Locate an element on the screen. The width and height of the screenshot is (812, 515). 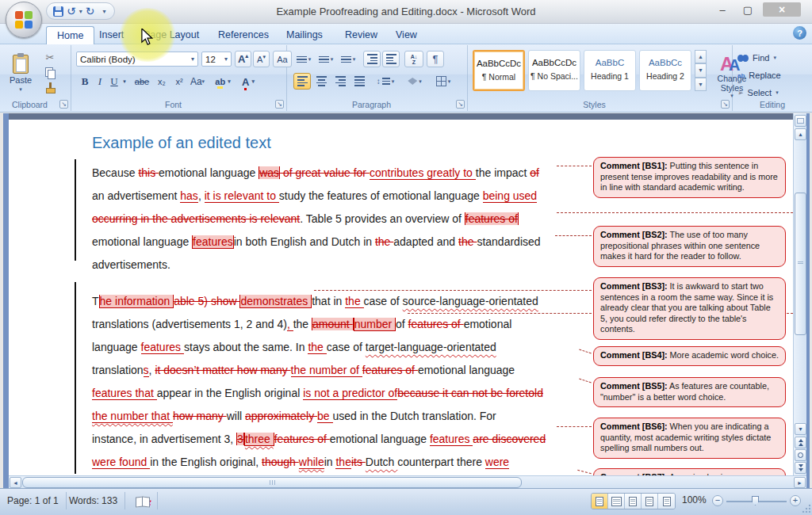
ruler-toggle-button is located at coordinates (801, 120).